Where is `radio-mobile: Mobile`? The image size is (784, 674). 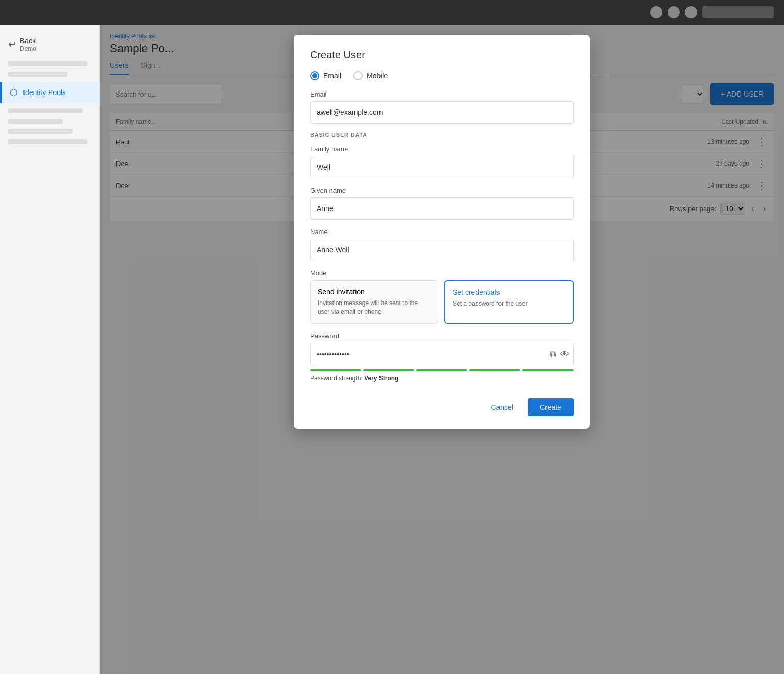
radio-mobile: Mobile is located at coordinates (371, 76).